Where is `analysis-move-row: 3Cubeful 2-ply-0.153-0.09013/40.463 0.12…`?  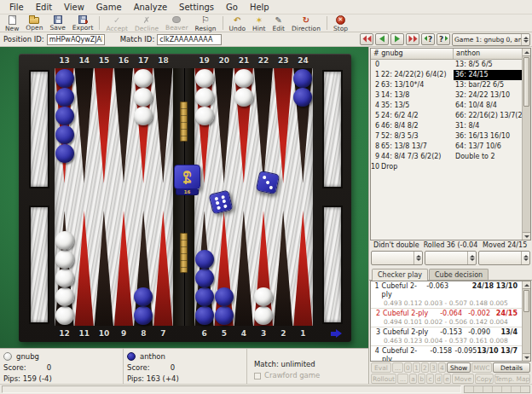 analysis-move-row: 3Cubeful 2-ply-0.153-0.09013/40.463 0.12… is located at coordinates (447, 337).